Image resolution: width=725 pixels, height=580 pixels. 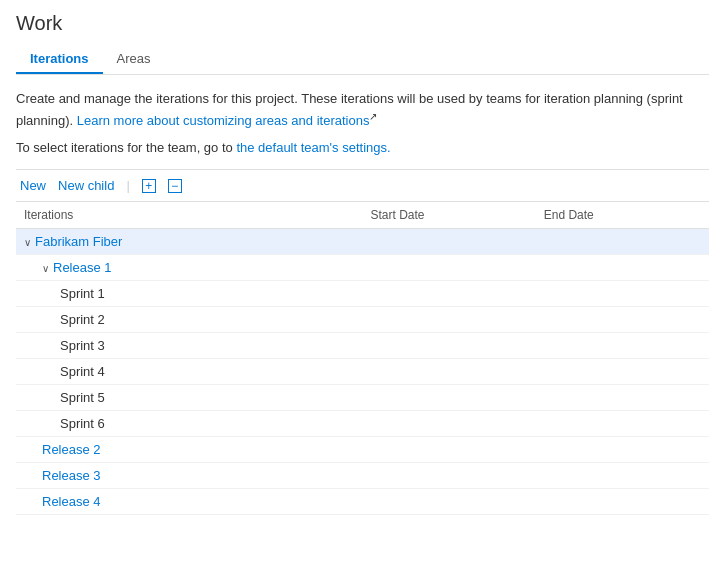 I want to click on iteration-name: Sprint 4, so click(x=82, y=372).